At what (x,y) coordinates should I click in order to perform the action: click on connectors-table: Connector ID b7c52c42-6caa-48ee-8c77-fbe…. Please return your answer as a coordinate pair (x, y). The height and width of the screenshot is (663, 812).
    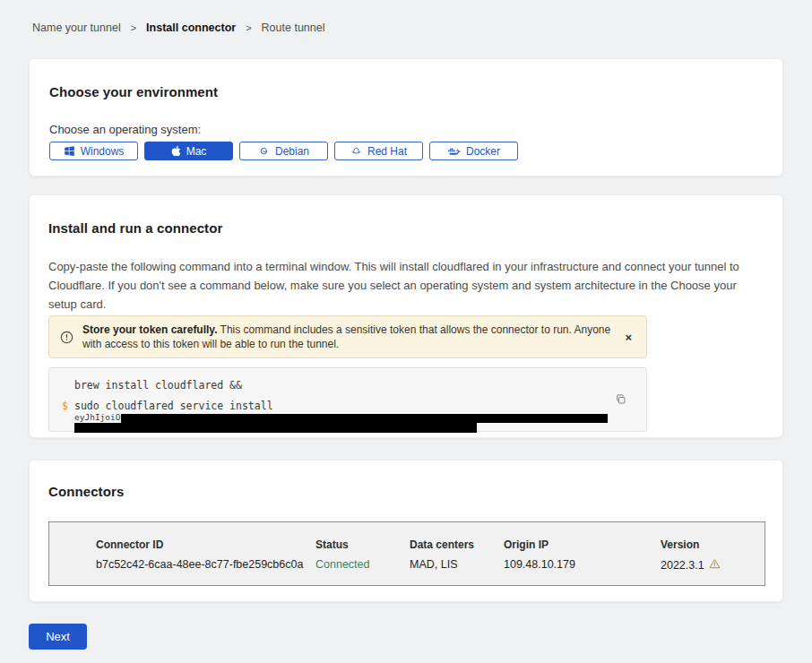
    Looking at the image, I should click on (407, 554).